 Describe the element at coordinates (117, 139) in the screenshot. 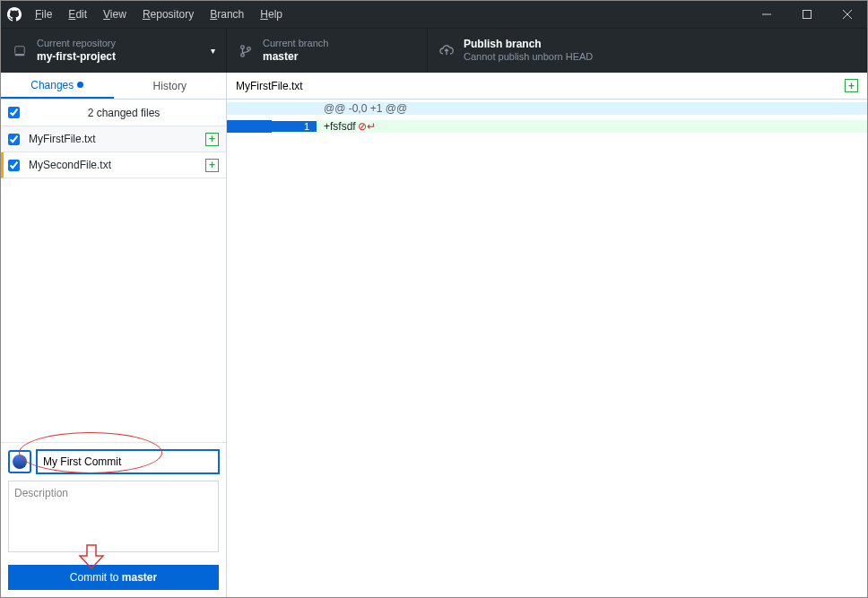

I see `file-name: MyFirstFile.txt` at that location.